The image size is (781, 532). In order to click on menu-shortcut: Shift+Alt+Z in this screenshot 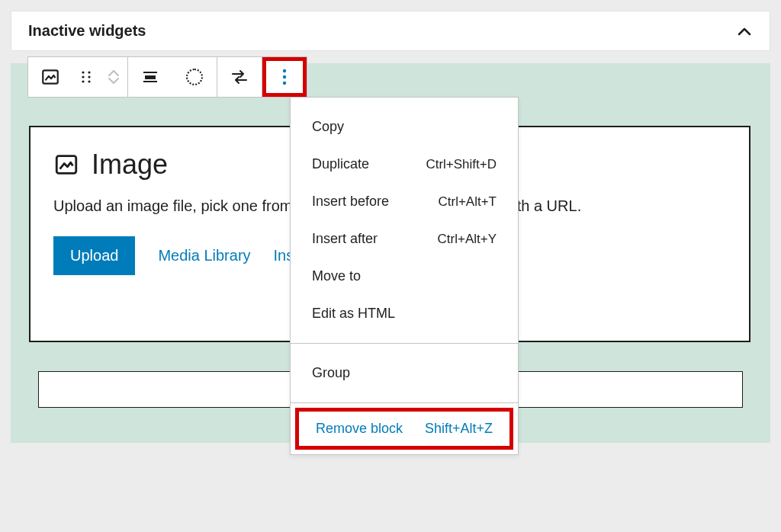, I will do `click(459, 428)`.